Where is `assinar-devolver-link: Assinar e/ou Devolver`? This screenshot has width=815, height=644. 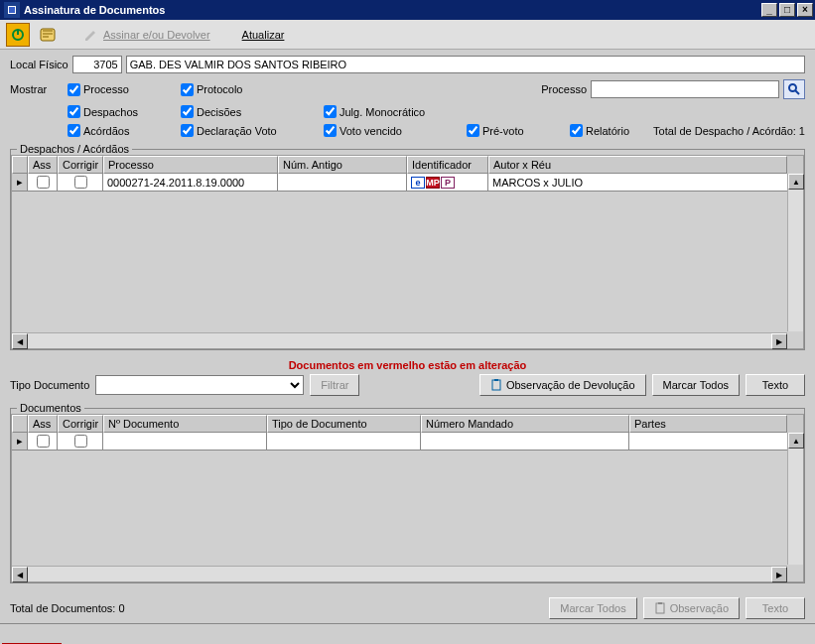
assinar-devolver-link: Assinar e/ou Devolver is located at coordinates (147, 35).